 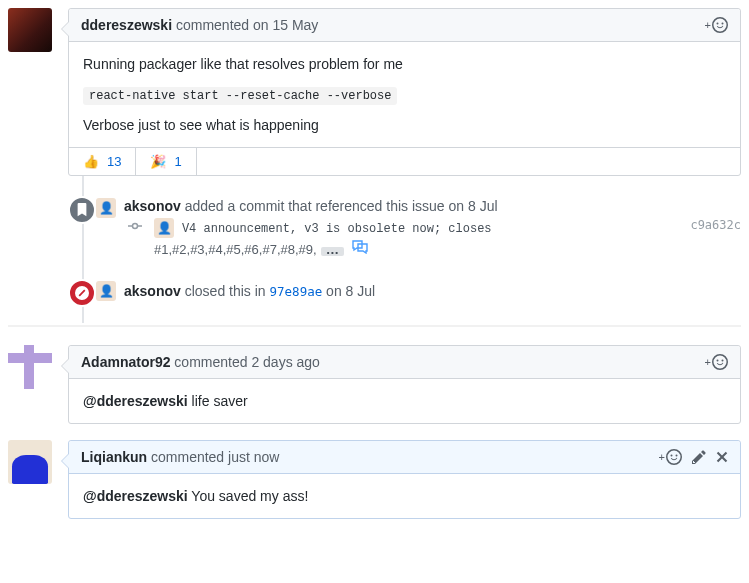 I want to click on author-link: Adamnator92, so click(x=126, y=362).